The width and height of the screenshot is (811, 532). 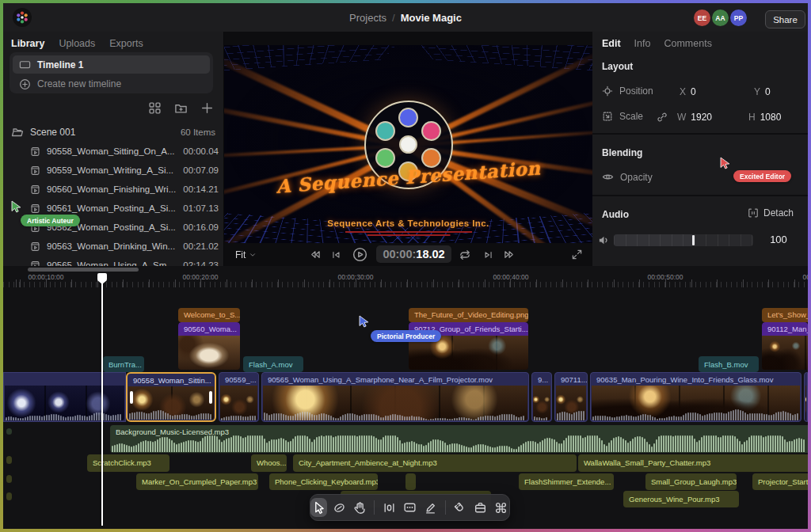 I want to click on tab-info: Info, so click(x=643, y=44).